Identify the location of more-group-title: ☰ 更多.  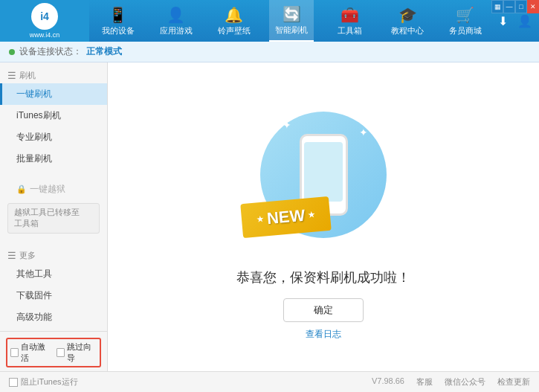
(54, 254).